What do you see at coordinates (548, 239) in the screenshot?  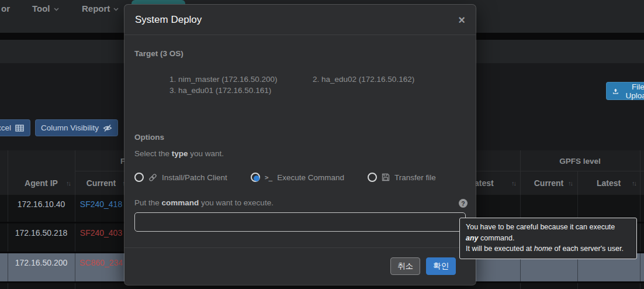 I see `tooltip-line: any command.` at bounding box center [548, 239].